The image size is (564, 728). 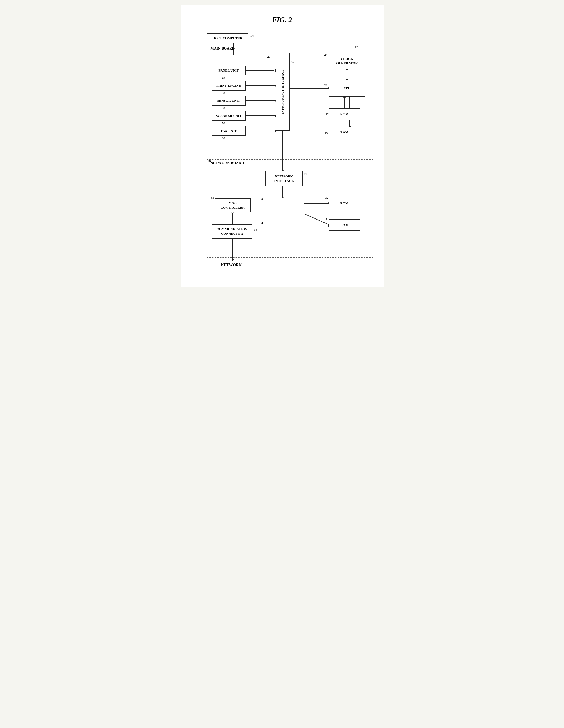 I want to click on figure-title: FIG. 2, so click(x=282, y=20).